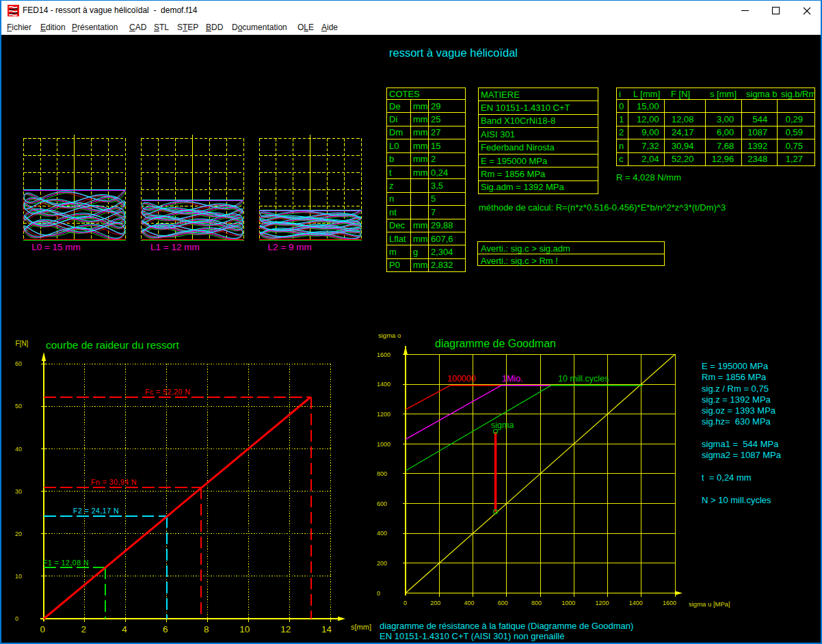 Image resolution: width=822 pixels, height=644 pixels. Describe the element at coordinates (18, 534) in the screenshot. I see `svg-text: 20` at that location.